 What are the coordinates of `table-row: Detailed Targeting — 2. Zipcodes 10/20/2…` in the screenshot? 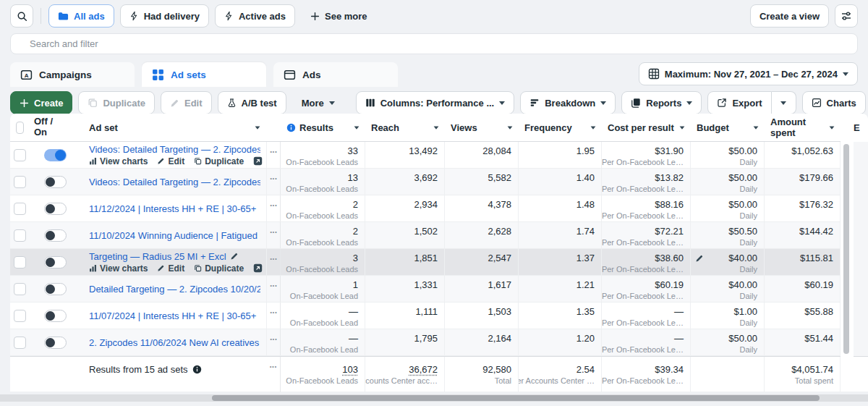 It's located at (425, 289).